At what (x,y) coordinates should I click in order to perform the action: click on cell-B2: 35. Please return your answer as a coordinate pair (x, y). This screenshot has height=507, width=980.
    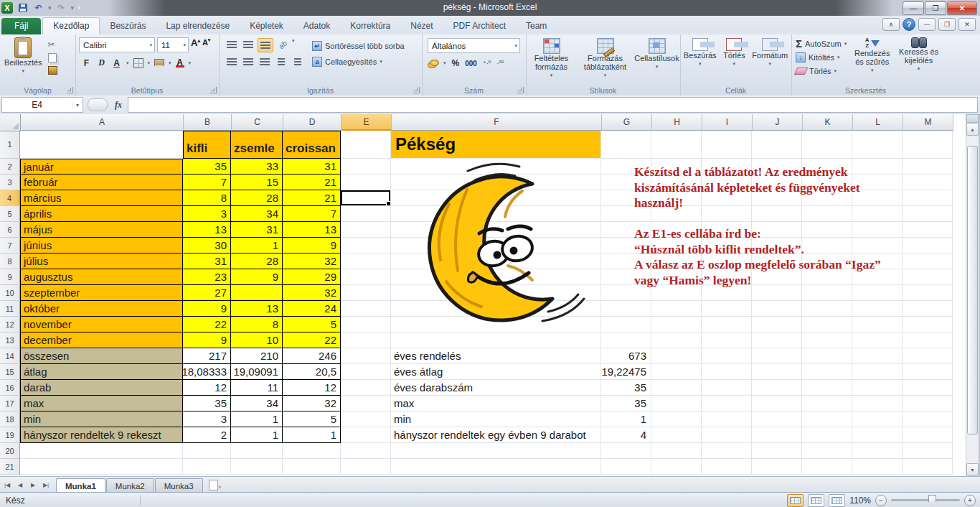
    Looking at the image, I should click on (207, 167).